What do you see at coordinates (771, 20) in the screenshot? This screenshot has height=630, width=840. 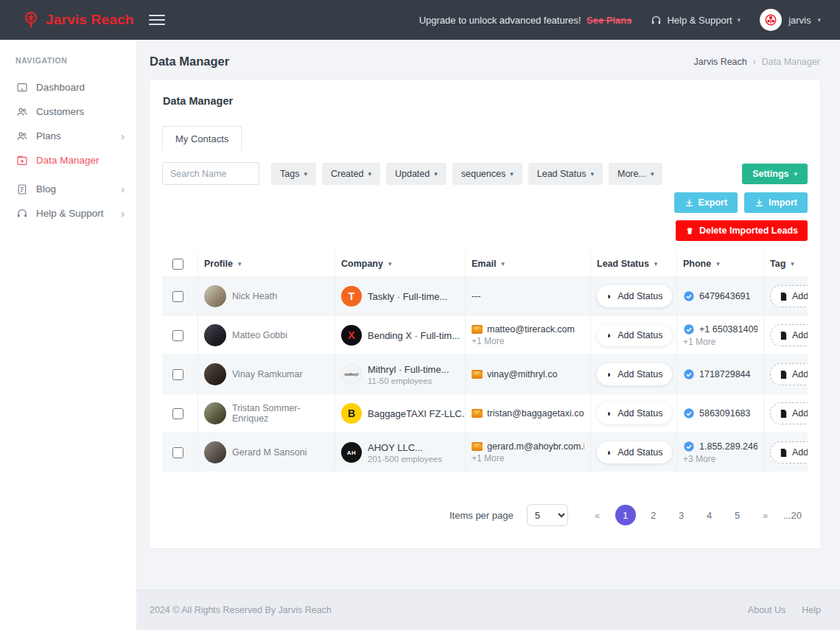 I see `user-avatar-emblem-icon` at bounding box center [771, 20].